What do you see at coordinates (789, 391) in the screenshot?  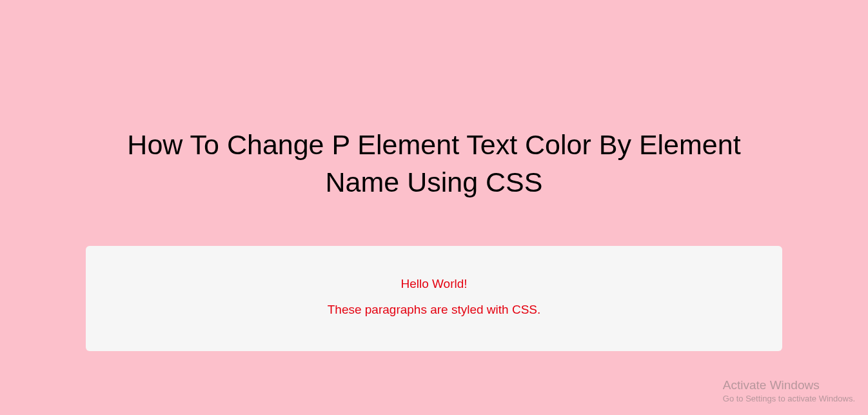 I see `windows-activation-watermark: Activate Windows Go to Settings to activ…` at bounding box center [789, 391].